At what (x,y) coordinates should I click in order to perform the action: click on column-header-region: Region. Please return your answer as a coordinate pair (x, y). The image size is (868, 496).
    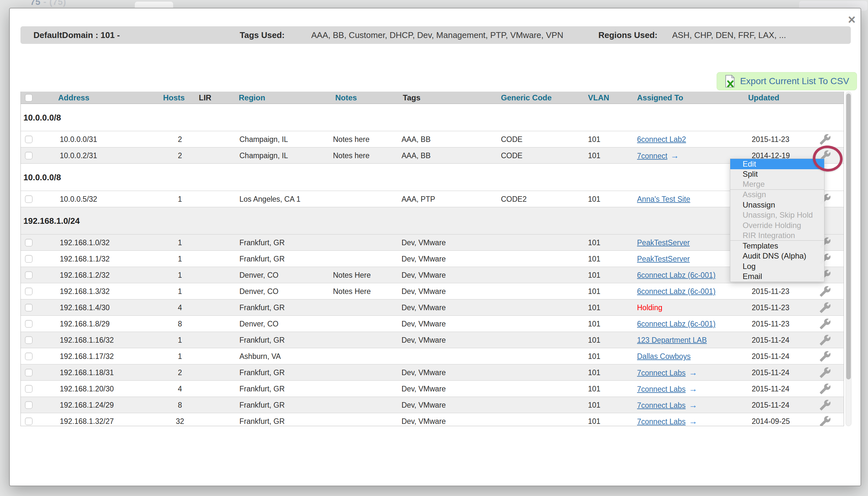
    Looking at the image, I should click on (252, 98).